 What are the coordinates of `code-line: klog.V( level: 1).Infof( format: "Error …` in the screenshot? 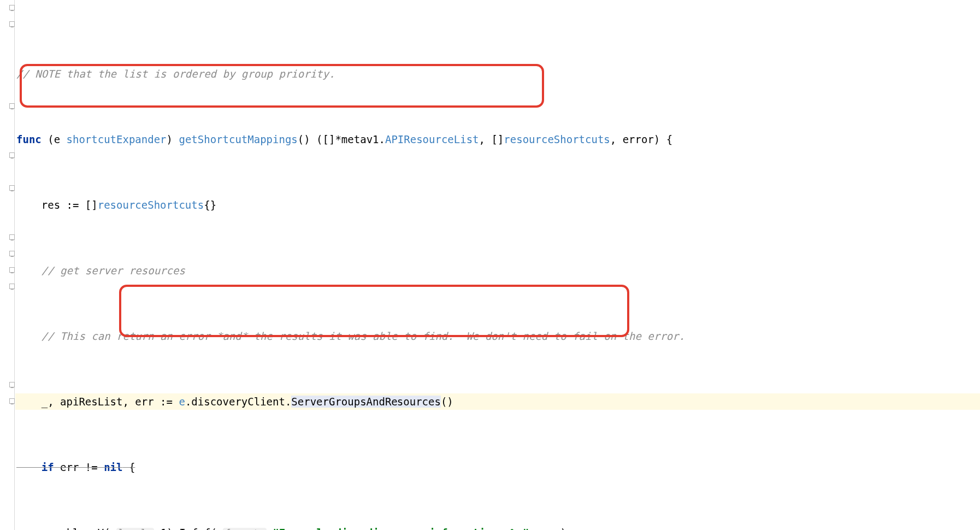 It's located at (498, 527).